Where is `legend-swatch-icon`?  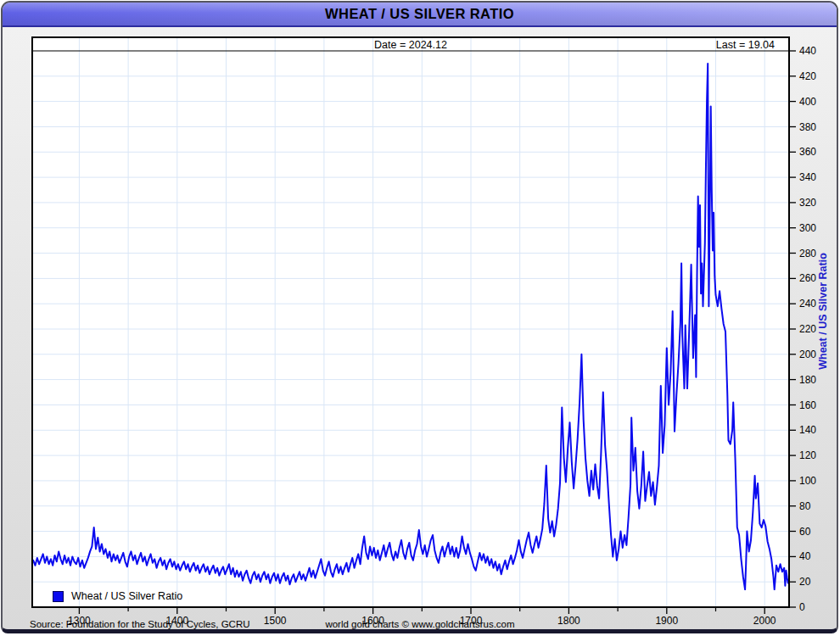
legend-swatch-icon is located at coordinates (58, 597).